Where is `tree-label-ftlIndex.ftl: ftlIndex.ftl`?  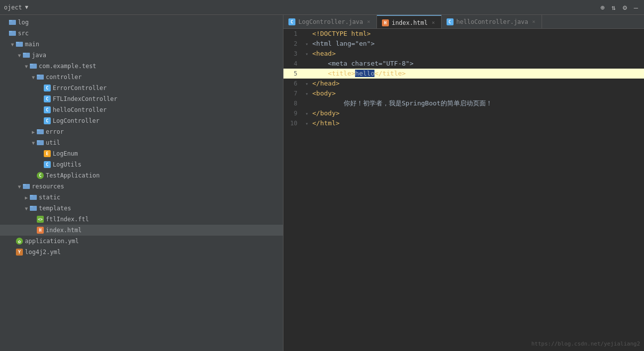 tree-label-ftlIndex.ftl: ftlIndex.ftl is located at coordinates (68, 219).